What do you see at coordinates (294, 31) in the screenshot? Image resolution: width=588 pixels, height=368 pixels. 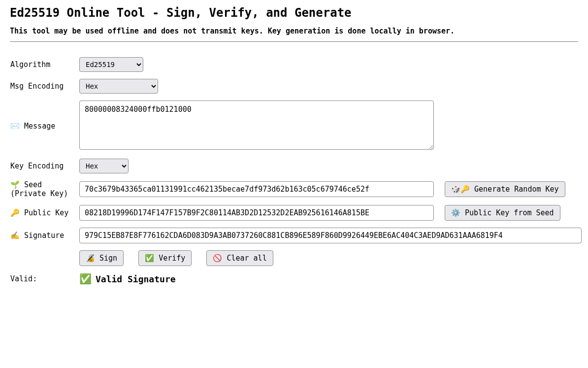 I see `page-subtitle: This tool may be used offline and does n…` at bounding box center [294, 31].